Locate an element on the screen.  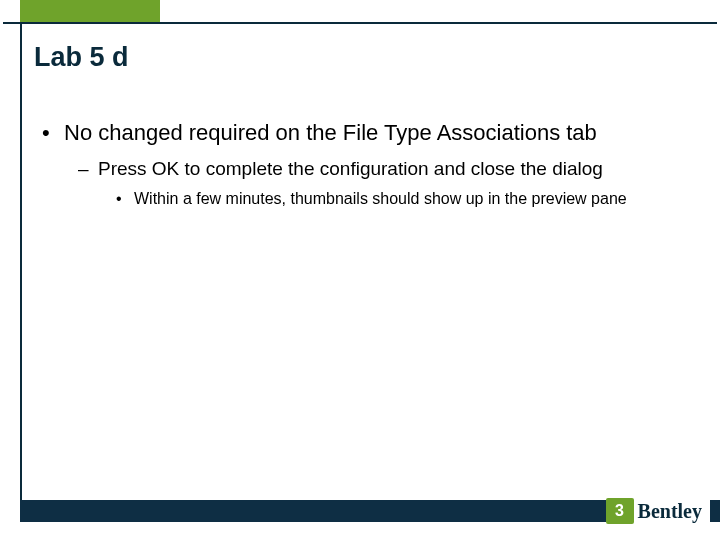
bullet-level-1: No changed required on the File Type Ass… is located at coordinates (364, 133).